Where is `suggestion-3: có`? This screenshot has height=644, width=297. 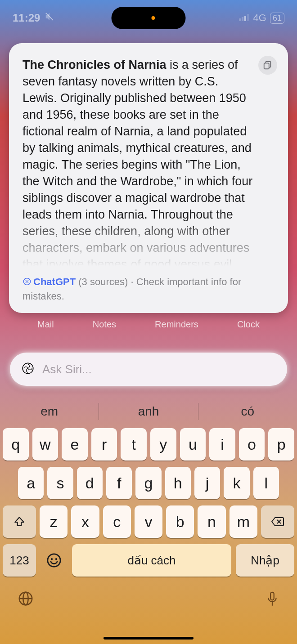
suggestion-3: có is located at coordinates (248, 411).